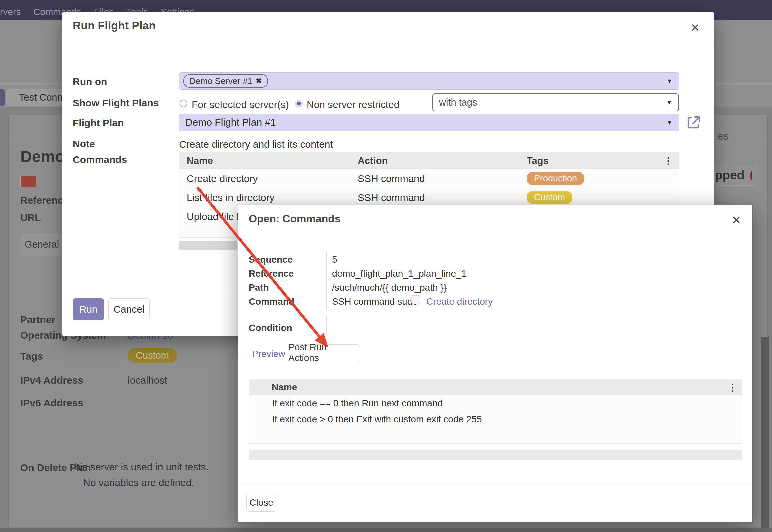 This screenshot has width=772, height=532. I want to click on sequence-value: 5, so click(335, 260).